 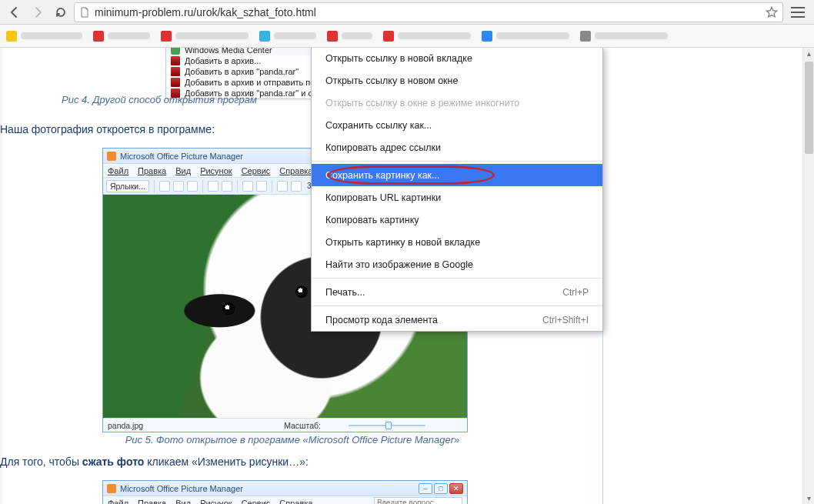 What do you see at coordinates (387, 426) in the screenshot?
I see `zoom-slider` at bounding box center [387, 426].